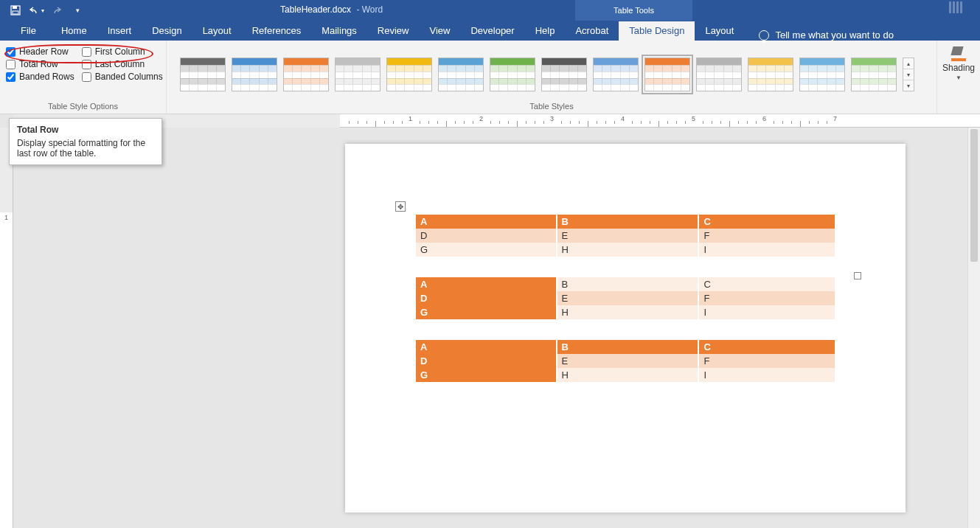  What do you see at coordinates (36, 10) in the screenshot?
I see `undo-icon: ▾` at bounding box center [36, 10].